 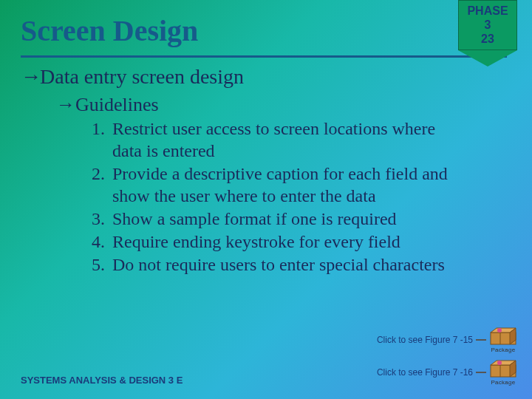 I want to click on bullet-level2-text: Guidelines, so click(x=117, y=105).